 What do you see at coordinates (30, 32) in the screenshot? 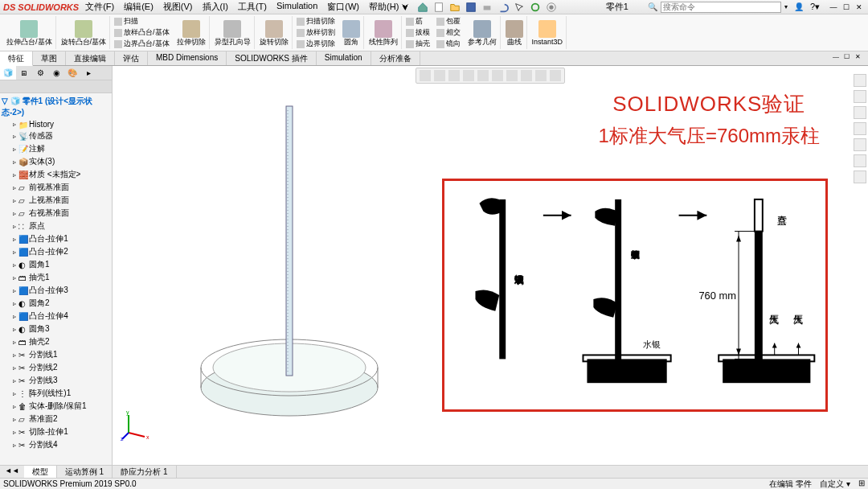
I see `extrude-boss-button: 拉伸凸台/基体` at bounding box center [30, 32].